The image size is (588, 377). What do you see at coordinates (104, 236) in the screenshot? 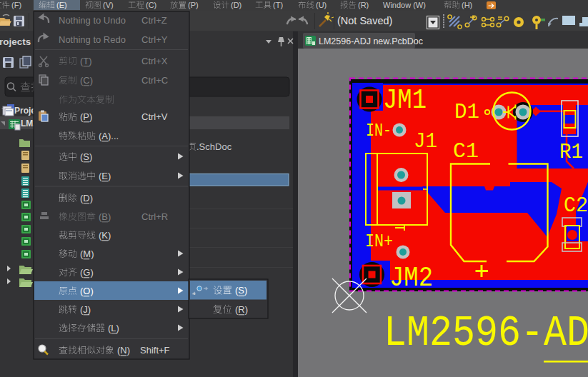
I see `svg-text: (K)` at bounding box center [104, 236].